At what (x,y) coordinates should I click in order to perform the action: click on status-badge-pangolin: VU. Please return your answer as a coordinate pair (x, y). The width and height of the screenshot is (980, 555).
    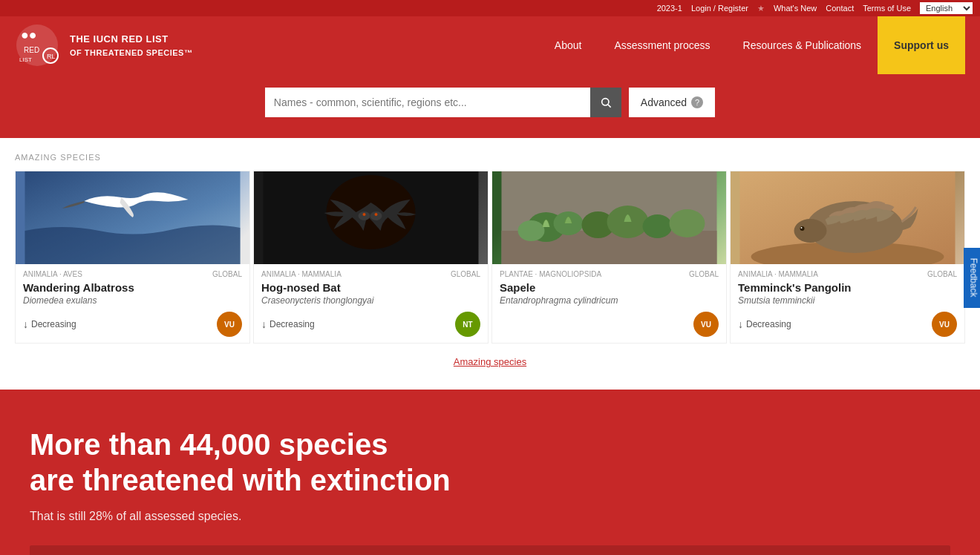
    Looking at the image, I should click on (944, 324).